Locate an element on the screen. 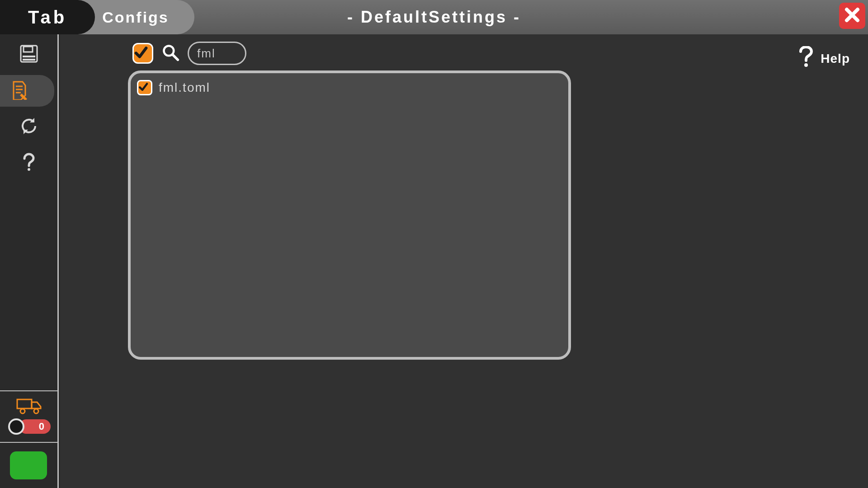  select-all-checkbox is located at coordinates (143, 53).